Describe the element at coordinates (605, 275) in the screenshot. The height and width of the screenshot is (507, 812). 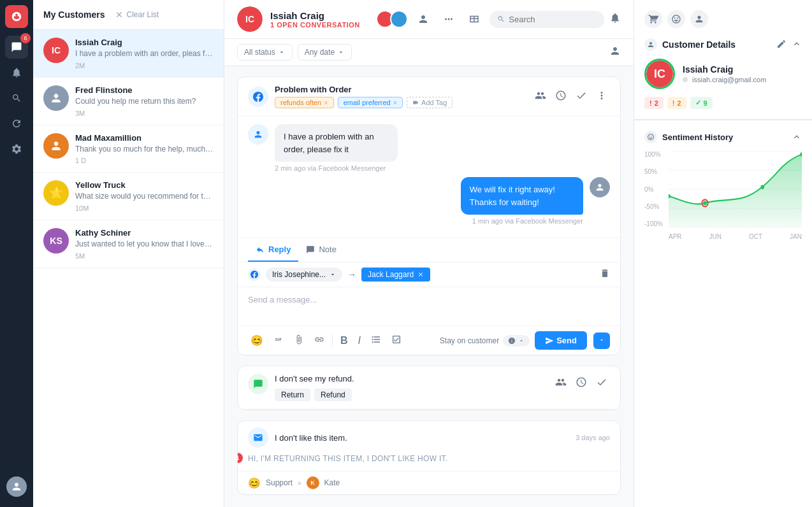
I see `route-delete-button` at that location.